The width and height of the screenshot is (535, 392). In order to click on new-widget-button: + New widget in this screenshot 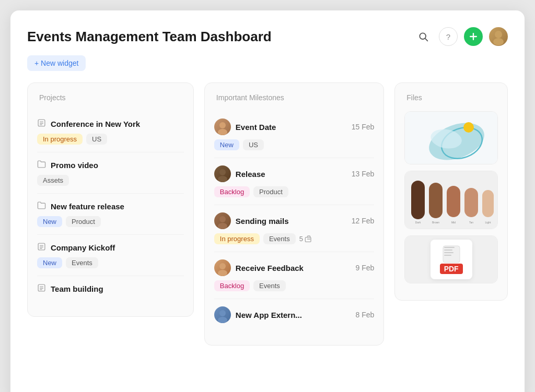, I will do `click(56, 63)`.